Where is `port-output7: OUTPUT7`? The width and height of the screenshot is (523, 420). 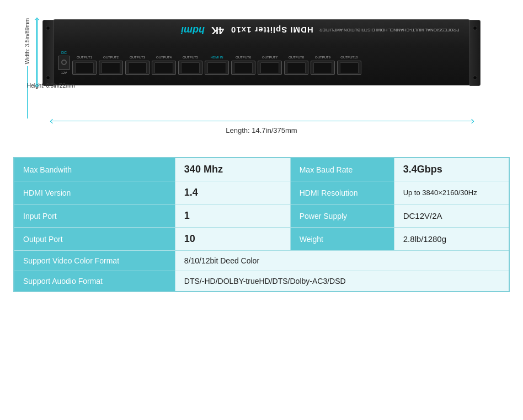
port-output7: OUTPUT7 is located at coordinates (270, 65).